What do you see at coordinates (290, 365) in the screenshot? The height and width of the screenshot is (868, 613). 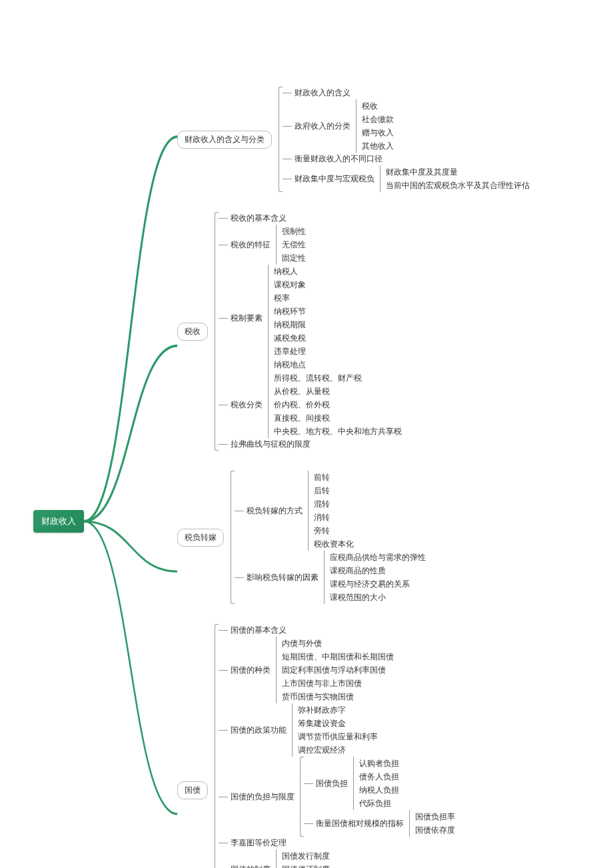 I see `leaf: 纳税地点` at bounding box center [290, 365].